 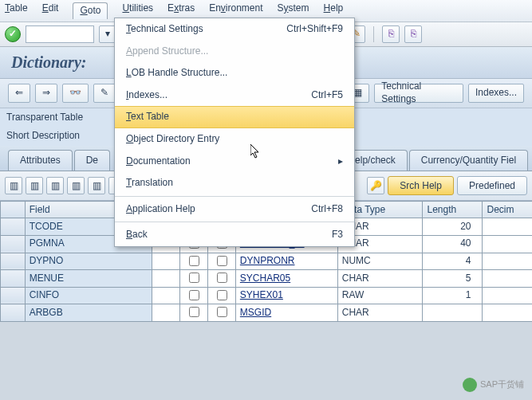 What do you see at coordinates (89, 261) in the screenshot?
I see `cell-field: DYPNO` at bounding box center [89, 261].